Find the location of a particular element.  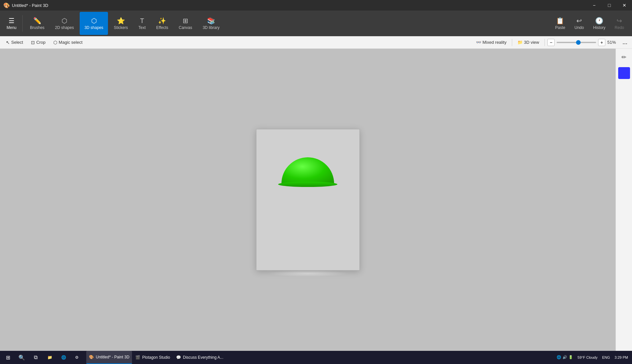

clock-display: 3:29 PM is located at coordinates (621, 357).